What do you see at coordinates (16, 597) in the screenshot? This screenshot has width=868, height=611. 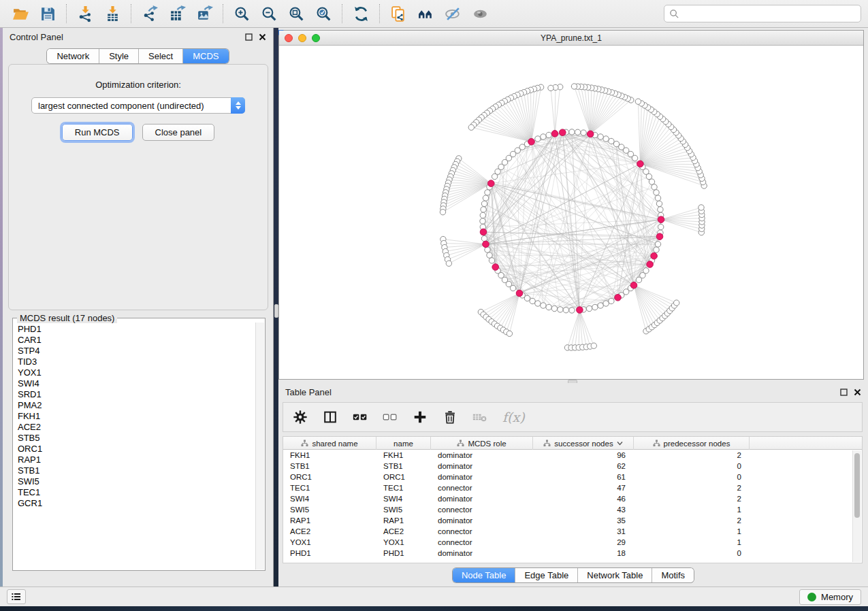 I see `task-history-button` at bounding box center [16, 597].